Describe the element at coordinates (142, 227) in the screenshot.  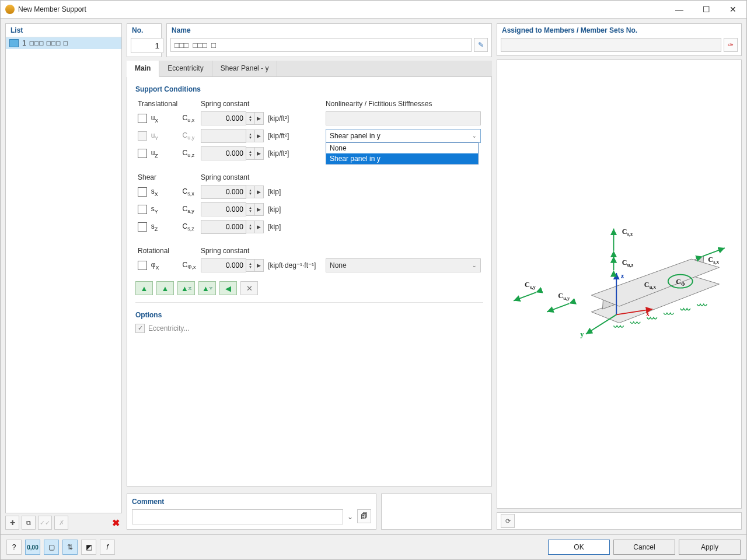
I see `checkbox-sz` at that location.